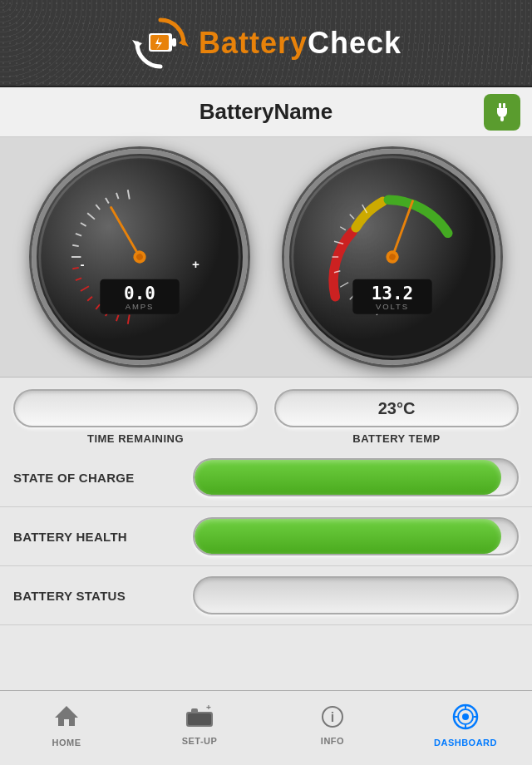 This screenshot has width=532, height=765. I want to click on volts-gauge: 13.2 VOLTS, so click(392, 257).